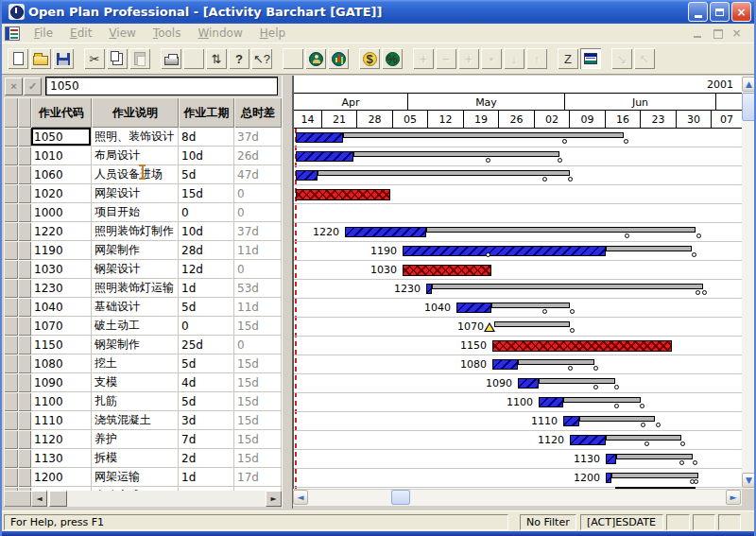 The width and height of the screenshot is (756, 536). What do you see at coordinates (61, 440) in the screenshot?
I see `cell-code: 1120` at bounding box center [61, 440].